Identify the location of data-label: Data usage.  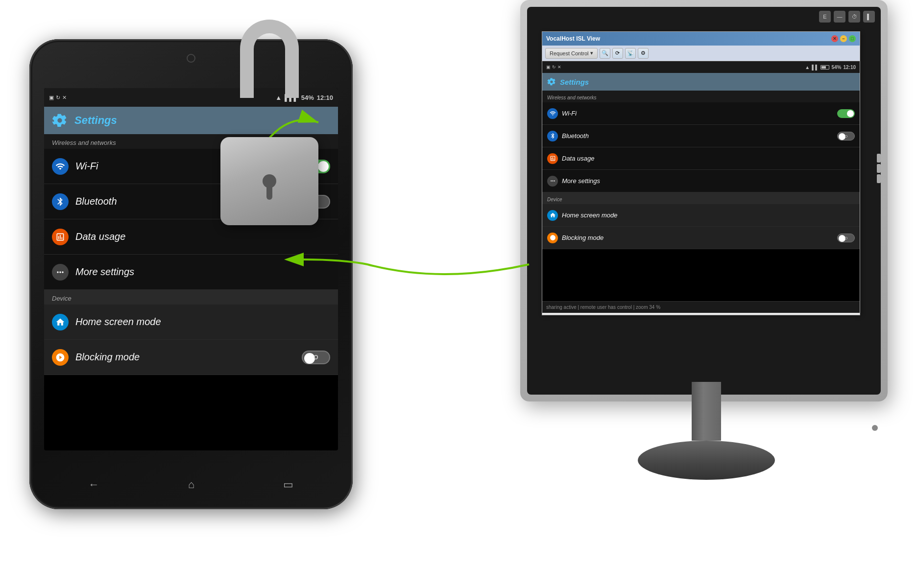
(203, 237).